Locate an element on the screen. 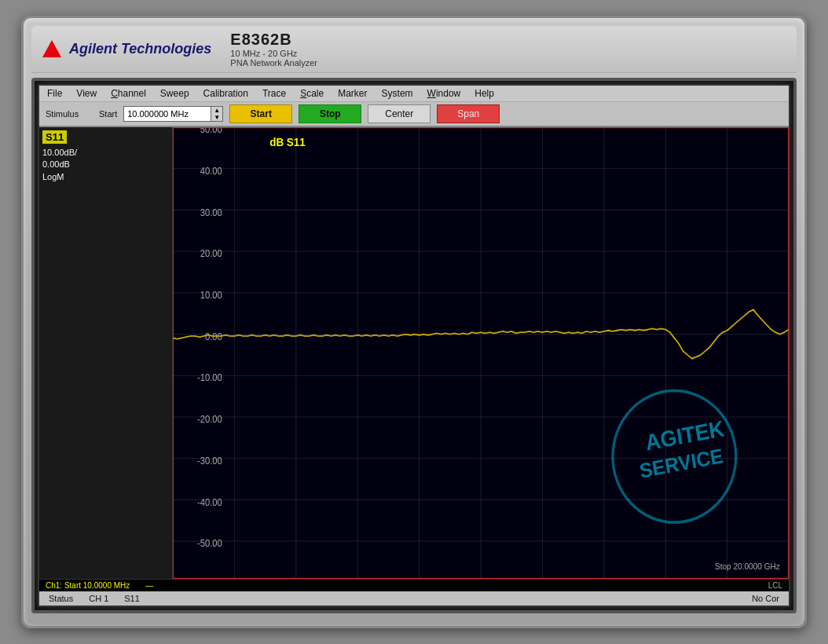 The image size is (828, 644). trace-info: 10.00dB/ 0.00dB LogM is located at coordinates (105, 165).